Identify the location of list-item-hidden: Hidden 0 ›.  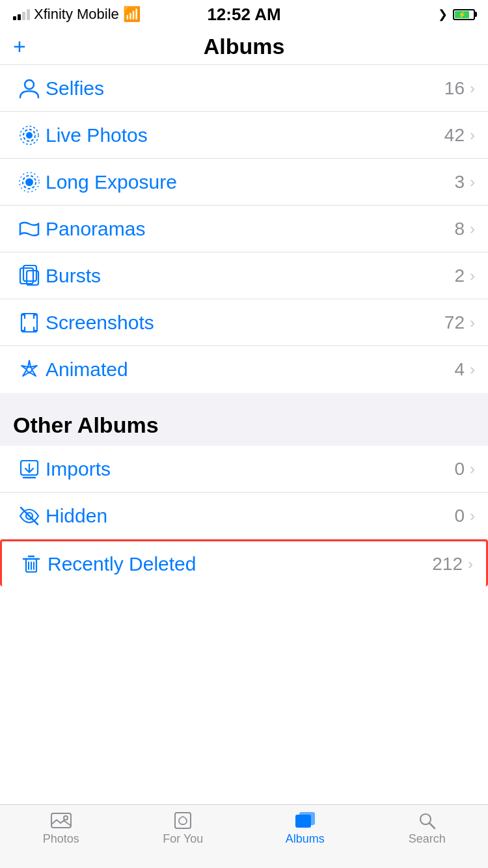
(244, 516).